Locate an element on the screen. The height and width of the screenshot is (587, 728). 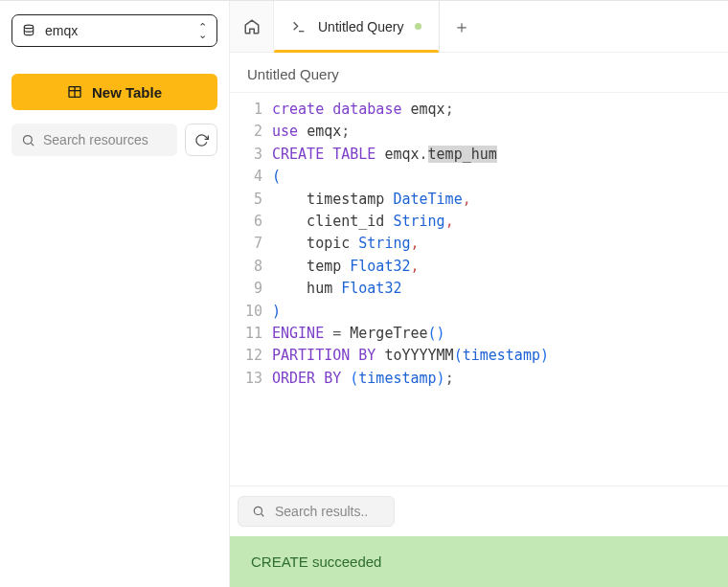
code-line: ) is located at coordinates (500, 312).